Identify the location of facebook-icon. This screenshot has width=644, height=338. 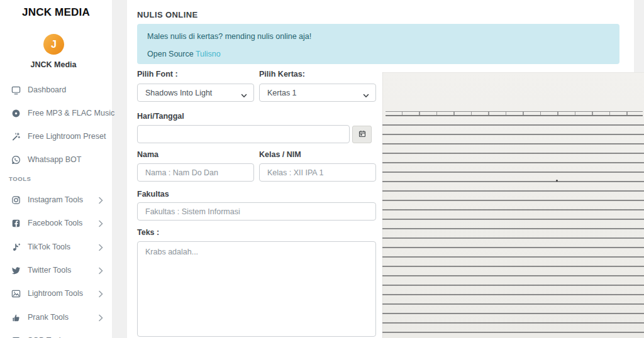
(16, 224).